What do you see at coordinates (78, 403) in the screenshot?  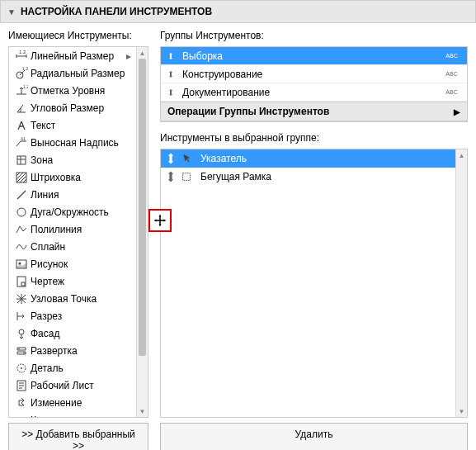 I see `tool-item: Изменение` at bounding box center [78, 403].